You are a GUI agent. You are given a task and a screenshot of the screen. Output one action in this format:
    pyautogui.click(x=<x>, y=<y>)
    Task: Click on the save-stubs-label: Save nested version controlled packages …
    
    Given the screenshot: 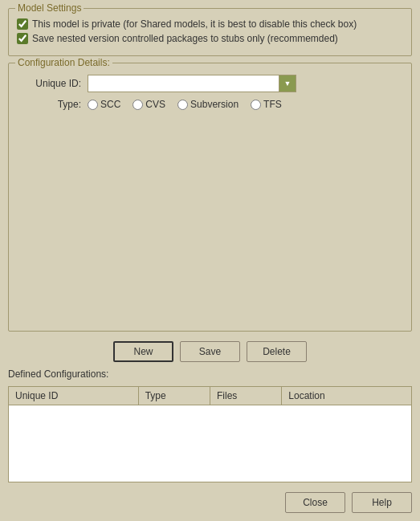 What is the action you would take?
    pyautogui.click(x=185, y=39)
    